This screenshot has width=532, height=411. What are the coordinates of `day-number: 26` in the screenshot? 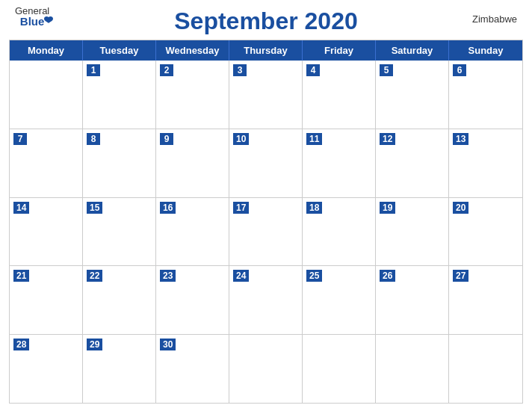 It's located at (387, 276).